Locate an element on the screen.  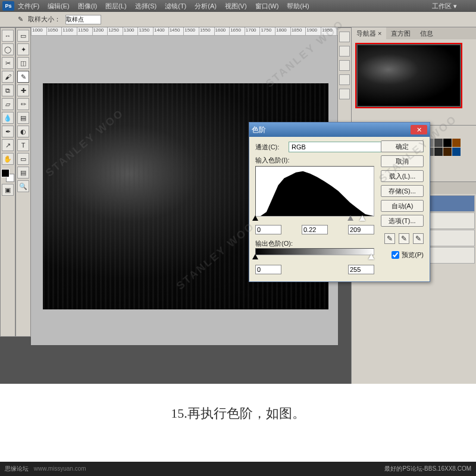
save-button: 存储(S)... is located at coordinates (402, 191).